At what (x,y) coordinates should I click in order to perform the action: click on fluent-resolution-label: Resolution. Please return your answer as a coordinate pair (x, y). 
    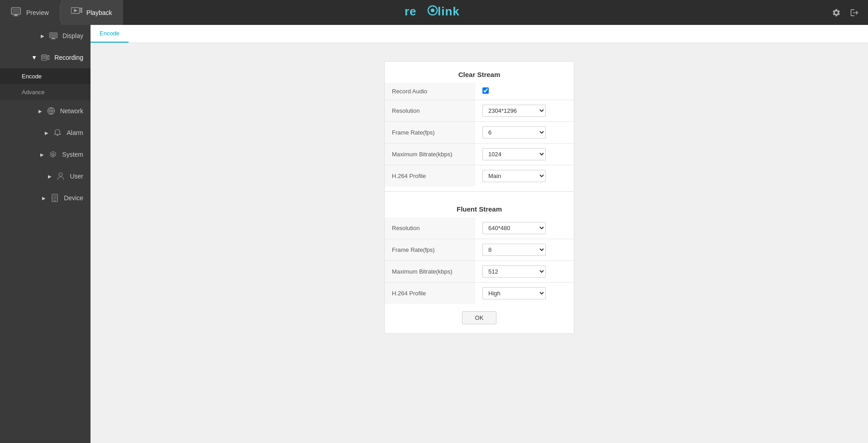
    Looking at the image, I should click on (430, 228).